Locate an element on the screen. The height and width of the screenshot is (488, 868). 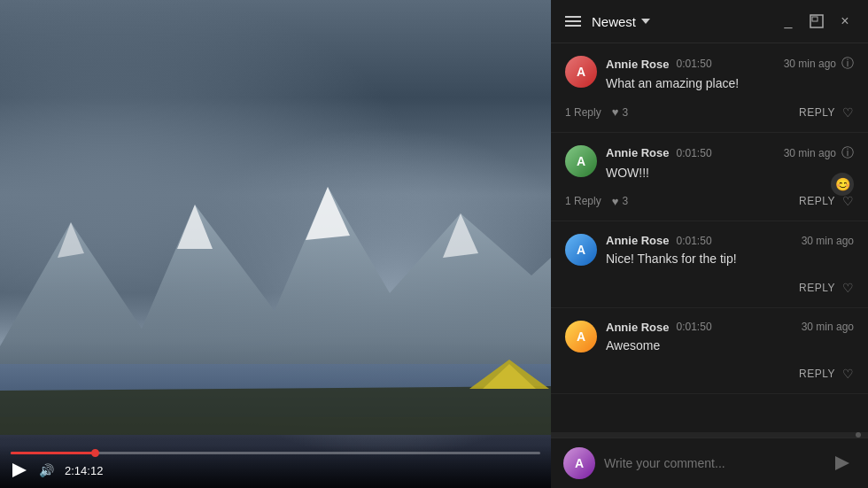
comment-text: Awesome is located at coordinates (730, 346).